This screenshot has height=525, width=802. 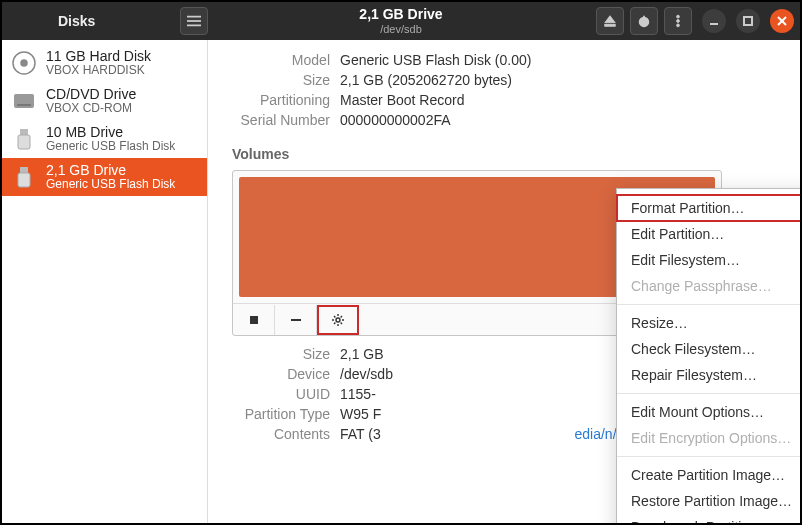 I want to click on value-uuid: 1155-, so click(x=358, y=394).